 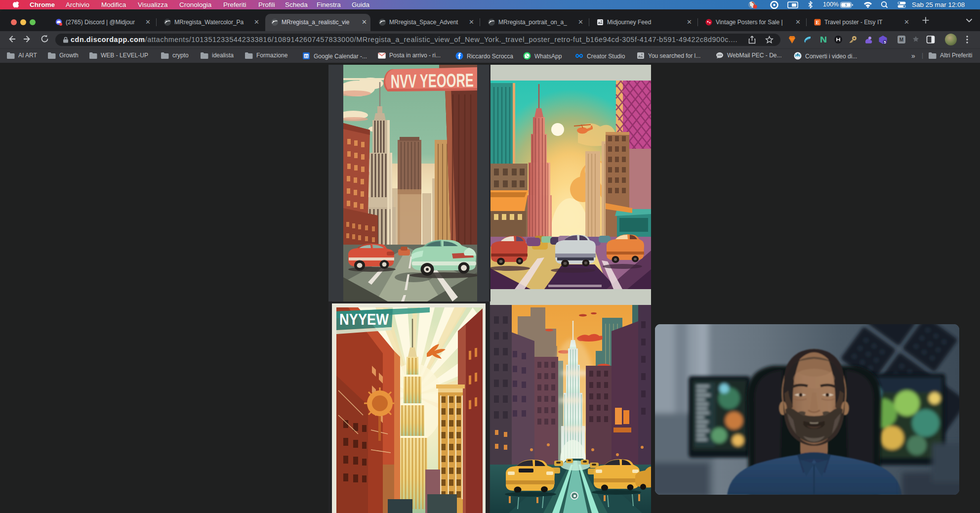 What do you see at coordinates (306, 56) in the screenshot?
I see `svg-text: 31` at bounding box center [306, 56].